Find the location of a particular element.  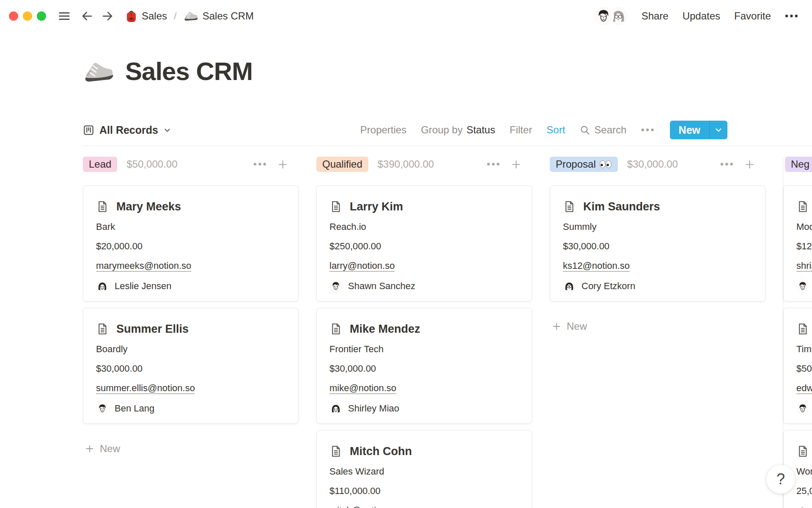

more-options-icon: ••• is located at coordinates (792, 16).